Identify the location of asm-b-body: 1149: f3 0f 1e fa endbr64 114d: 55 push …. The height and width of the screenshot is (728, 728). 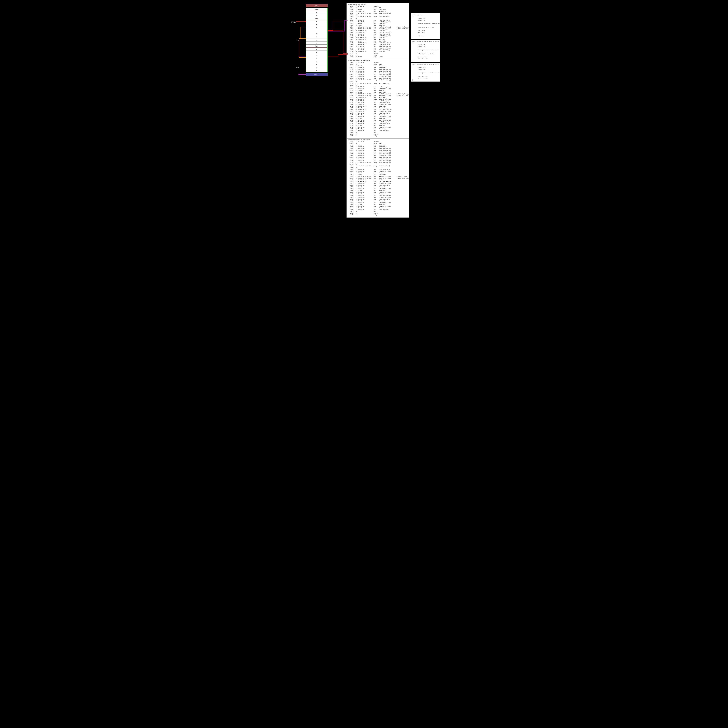
(383, 179).